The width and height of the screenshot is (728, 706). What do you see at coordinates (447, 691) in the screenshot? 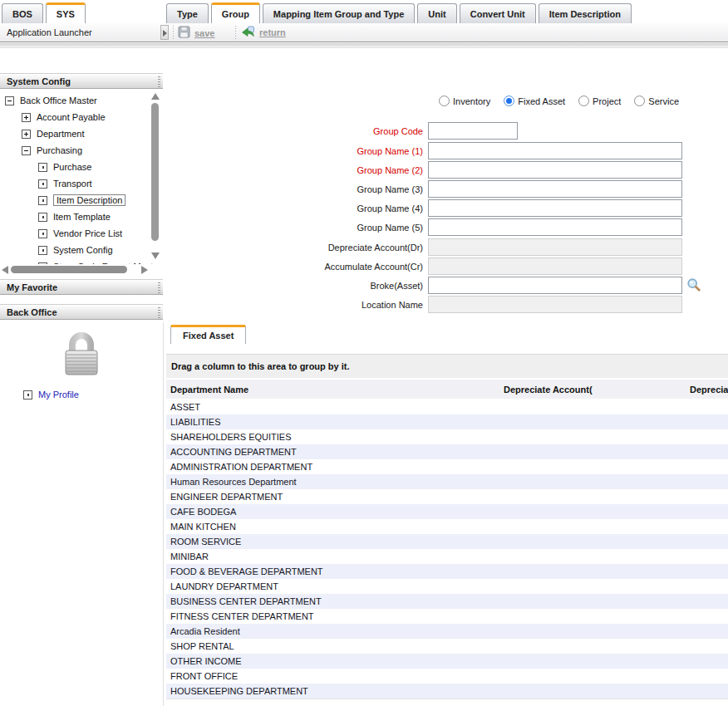
I see `table-row: HOUSEKEEPING DEPARTMENT` at bounding box center [447, 691].